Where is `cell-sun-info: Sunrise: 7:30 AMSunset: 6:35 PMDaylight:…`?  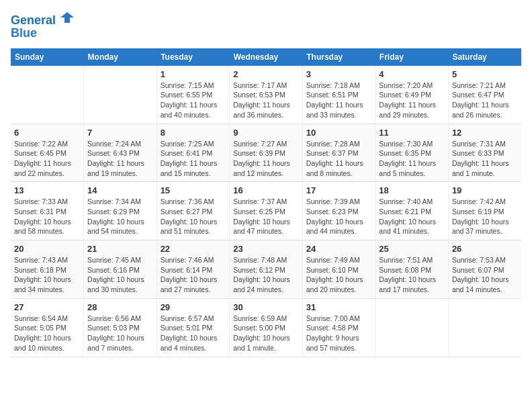
cell-sun-info: Sunrise: 7:30 AMSunset: 6:35 PMDaylight:… is located at coordinates (412, 158).